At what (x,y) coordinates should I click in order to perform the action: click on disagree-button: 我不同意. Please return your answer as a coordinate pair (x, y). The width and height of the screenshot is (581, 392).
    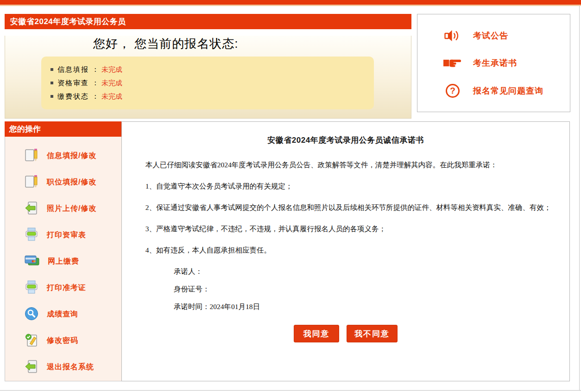
    Looking at the image, I should click on (372, 334).